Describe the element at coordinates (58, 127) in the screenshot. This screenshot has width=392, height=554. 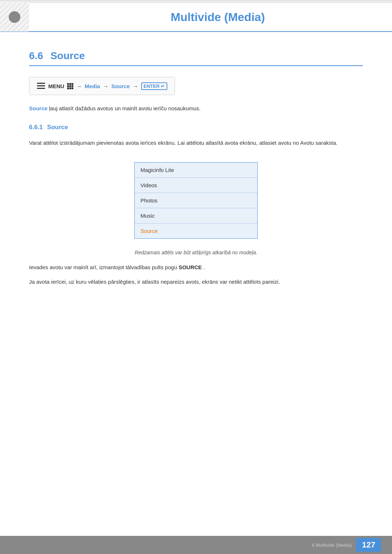
I see `subsection-title: Source` at that location.